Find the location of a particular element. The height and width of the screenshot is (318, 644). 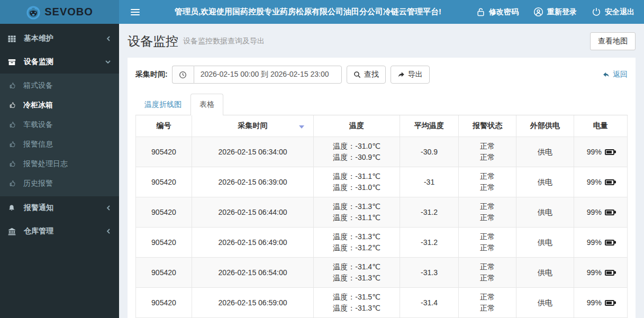

collect-time-cell: 2026-02-15 06:44:00 is located at coordinates (252, 213).